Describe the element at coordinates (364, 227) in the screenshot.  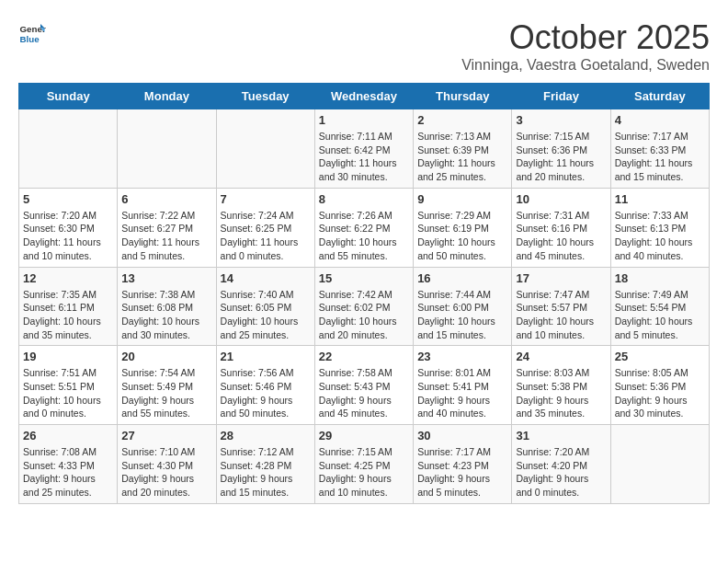
I see `calendar-cell: 8Sunrise: 7:26 AM Sunset: 6:22 PM Daylig…` at that location.